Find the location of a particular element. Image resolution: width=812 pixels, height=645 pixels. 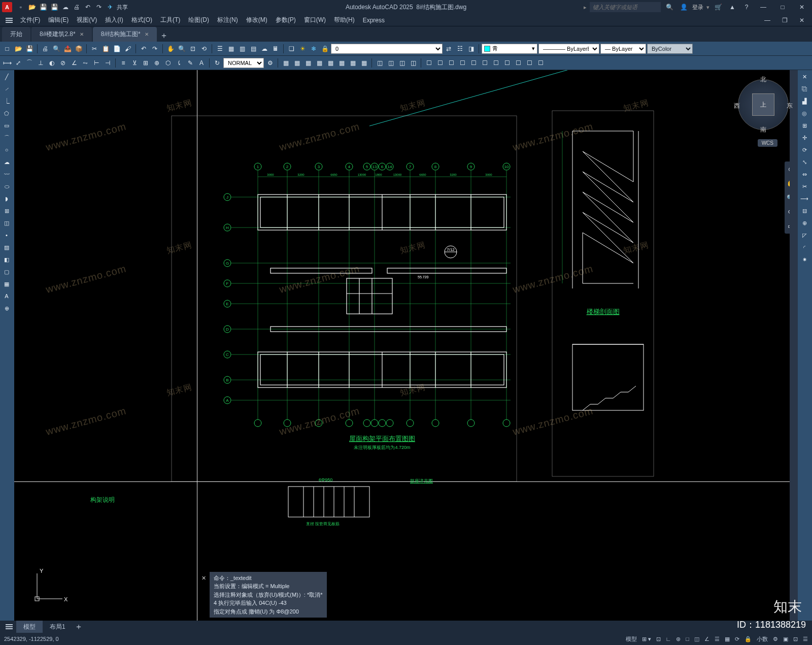

dim-ang-icon: ∠ is located at coordinates (74, 63).